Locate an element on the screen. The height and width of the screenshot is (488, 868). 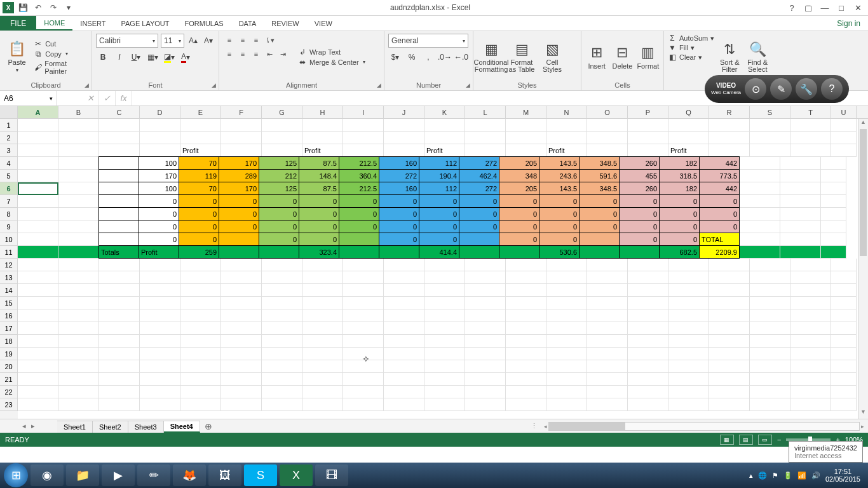
cell-C16 is located at coordinates (119, 316).